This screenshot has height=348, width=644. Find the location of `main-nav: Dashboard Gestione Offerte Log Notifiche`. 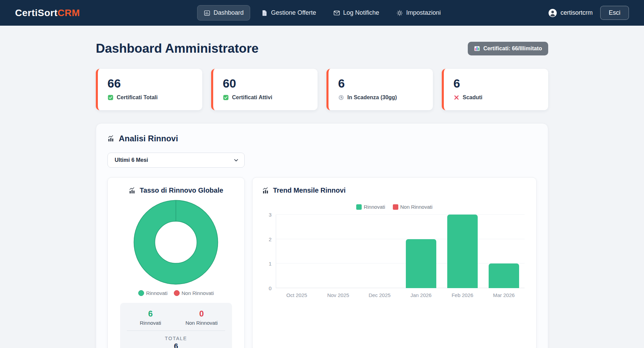

main-nav: Dashboard Gestione Offerte Log Notifiche is located at coordinates (322, 13).